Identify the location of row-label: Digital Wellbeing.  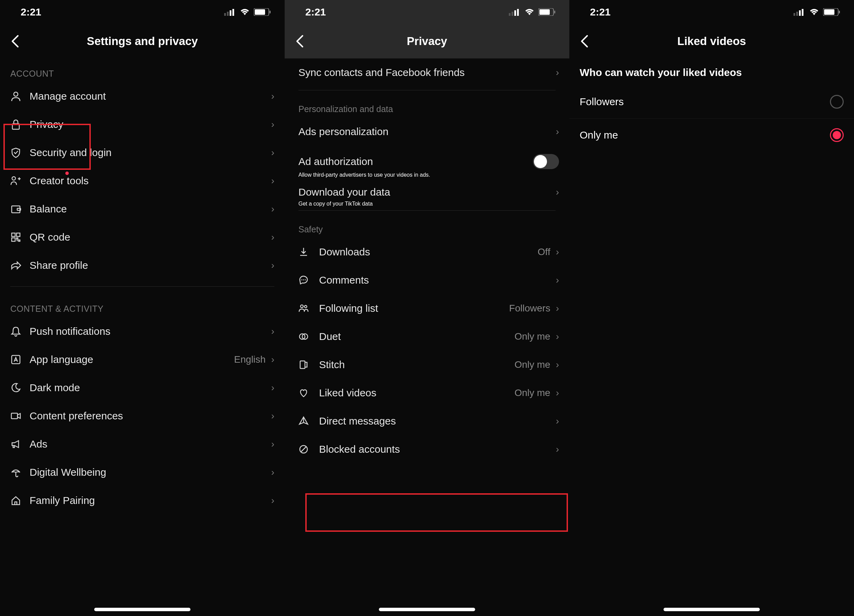
(151, 472).